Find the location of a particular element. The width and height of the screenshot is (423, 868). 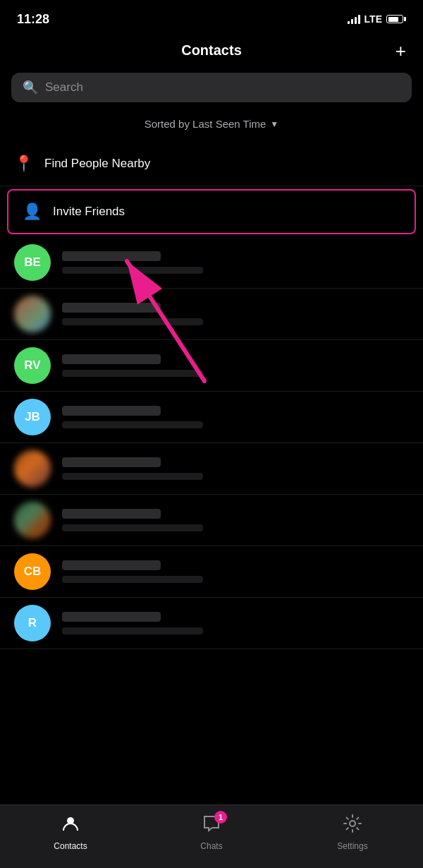

chats-tab-icon: 1 is located at coordinates (212, 826).